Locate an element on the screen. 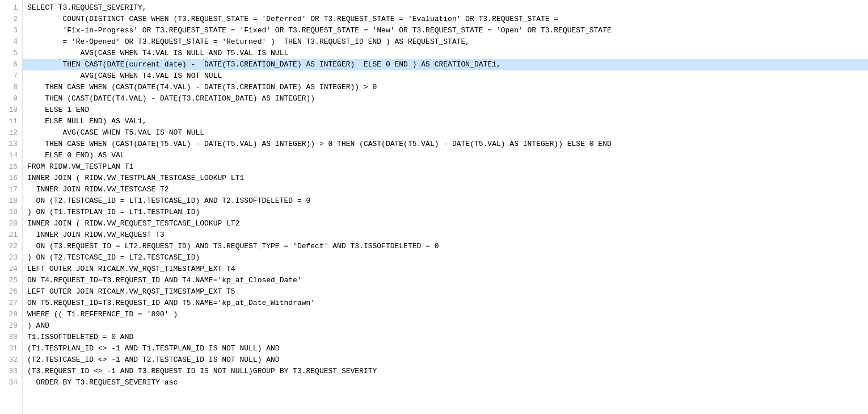 This screenshot has height=414, width=868. code-line-15: FROM RIDW.VW_TESTPLAN T1 is located at coordinates (445, 167).